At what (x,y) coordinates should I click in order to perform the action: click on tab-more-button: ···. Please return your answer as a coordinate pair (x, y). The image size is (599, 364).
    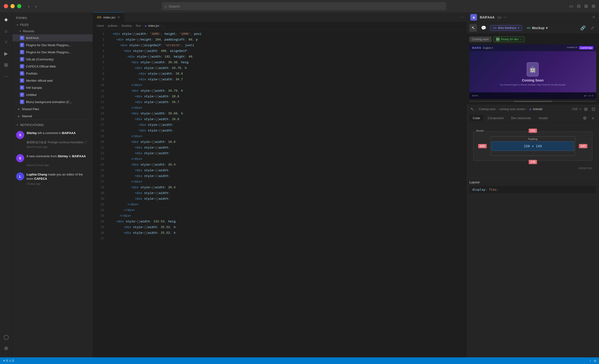
    Looking at the image, I should click on (462, 17).